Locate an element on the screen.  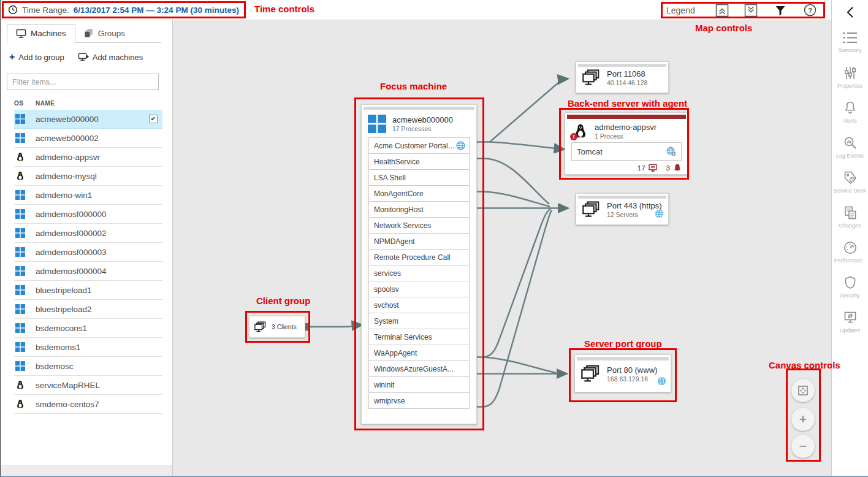
tab-machines: Machines is located at coordinates (41, 33).